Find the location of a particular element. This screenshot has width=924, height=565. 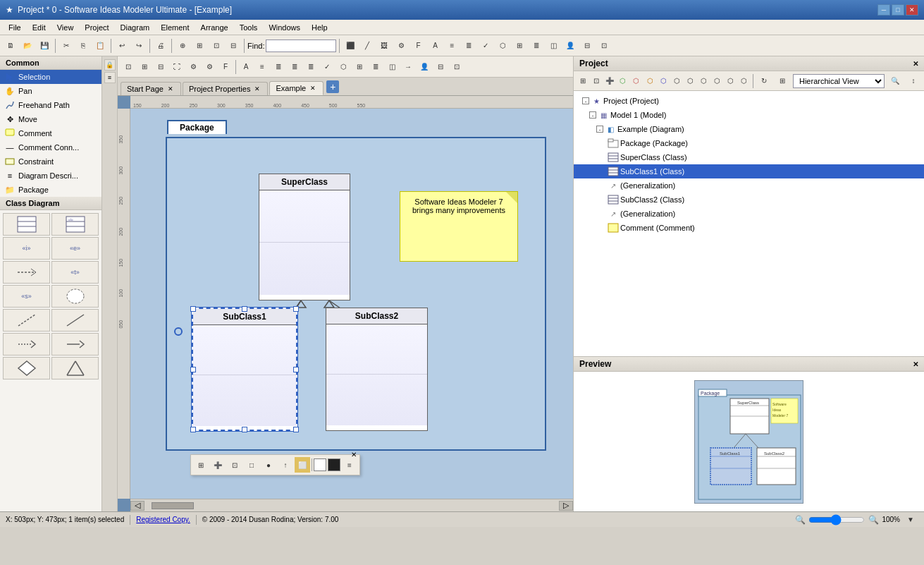

dt-btn-13: ✓ is located at coordinates (327, 67).